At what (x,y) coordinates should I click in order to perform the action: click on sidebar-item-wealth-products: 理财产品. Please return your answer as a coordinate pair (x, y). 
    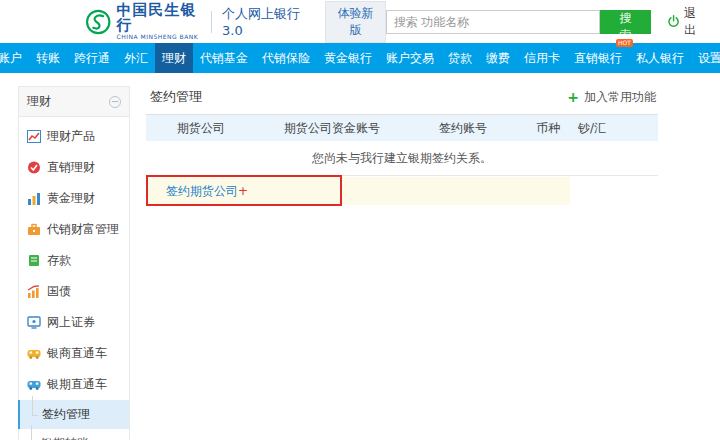
    Looking at the image, I should click on (74, 136).